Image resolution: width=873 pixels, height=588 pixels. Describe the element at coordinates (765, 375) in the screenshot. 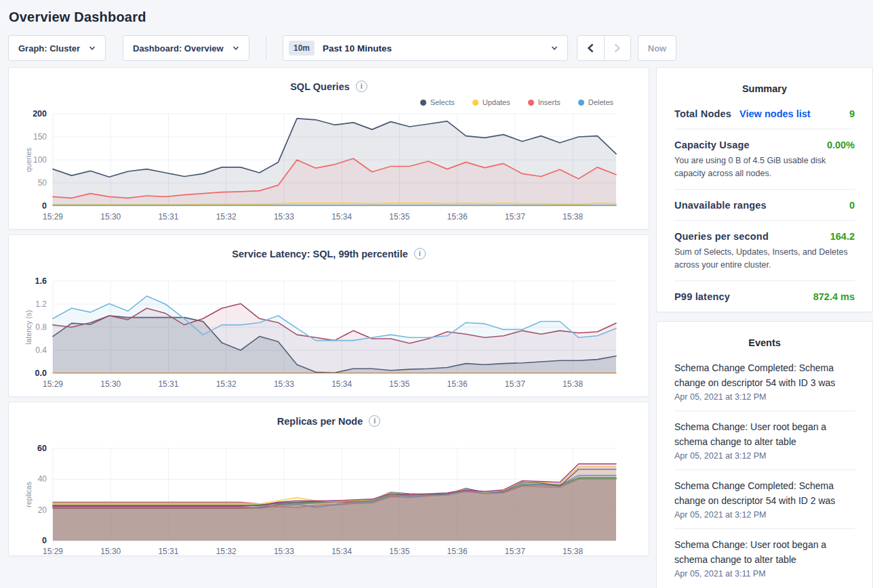

I see `event-text: Schema Change Completed: Schema change o…` at that location.